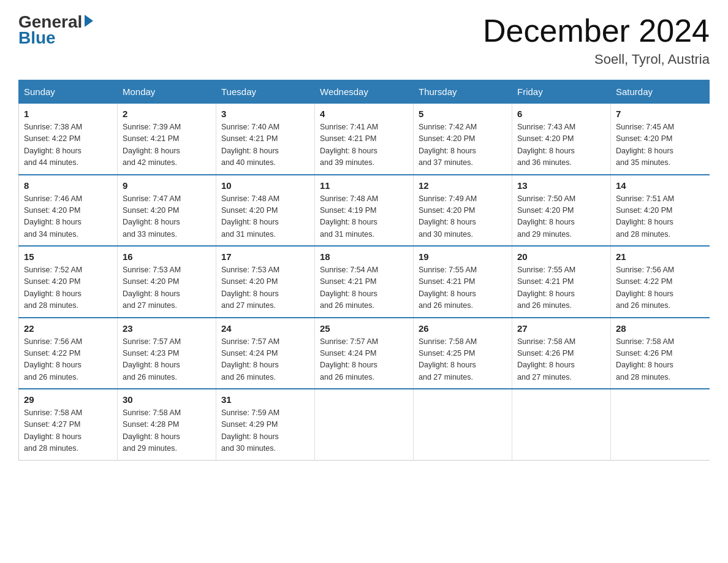 This screenshot has height=563, width=728. What do you see at coordinates (68, 256) in the screenshot?
I see `day-number: 15` at bounding box center [68, 256].